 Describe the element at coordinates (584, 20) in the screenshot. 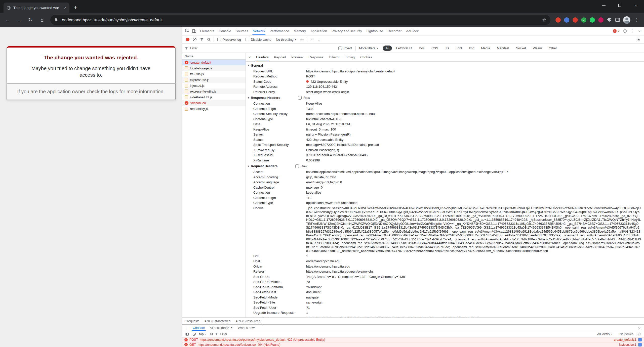

I see `extension-icon-green-check: ✓` at that location.